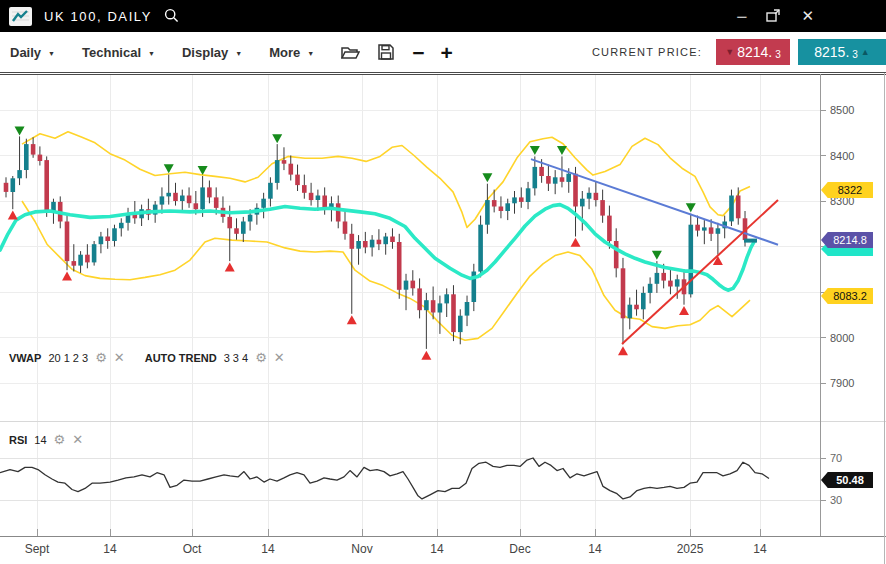  What do you see at coordinates (730, 52) in the screenshot?
I see `arrow-down-icon: ▼` at bounding box center [730, 52].